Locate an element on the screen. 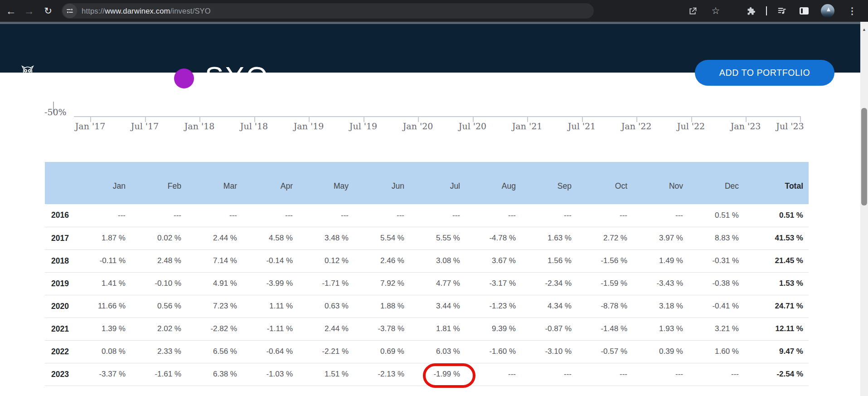 The width and height of the screenshot is (868, 396). axis-tick-label: Jan '21 is located at coordinates (528, 126).